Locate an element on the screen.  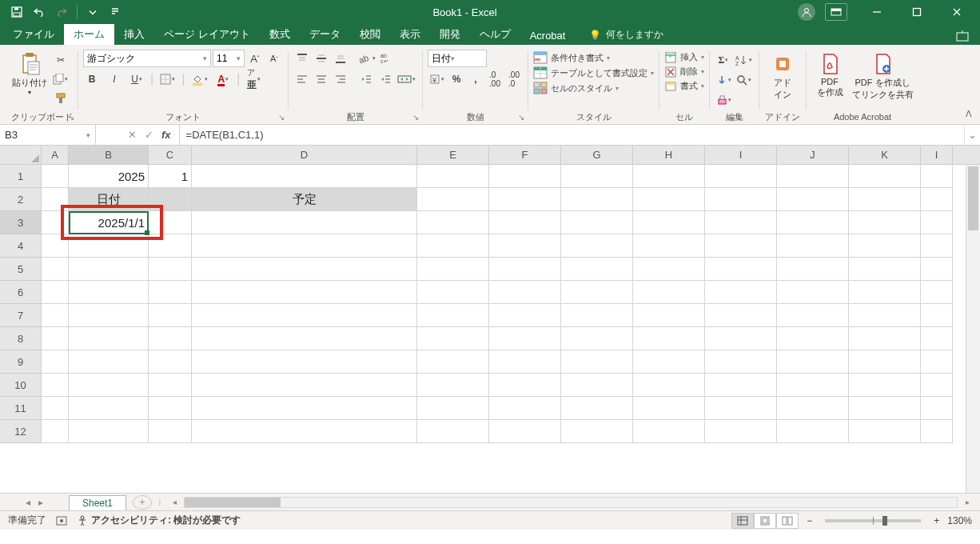
cell-I10 is located at coordinates (937, 386).